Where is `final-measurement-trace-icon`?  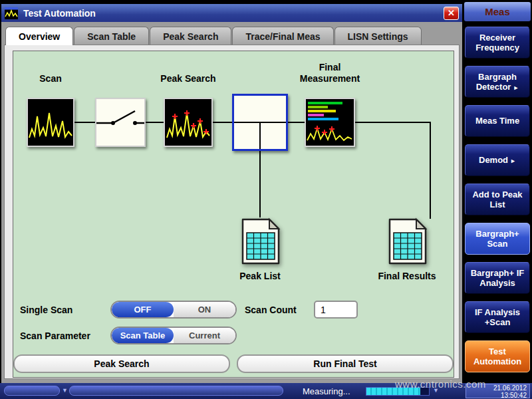 final-measurement-trace-icon is located at coordinates (330, 122).